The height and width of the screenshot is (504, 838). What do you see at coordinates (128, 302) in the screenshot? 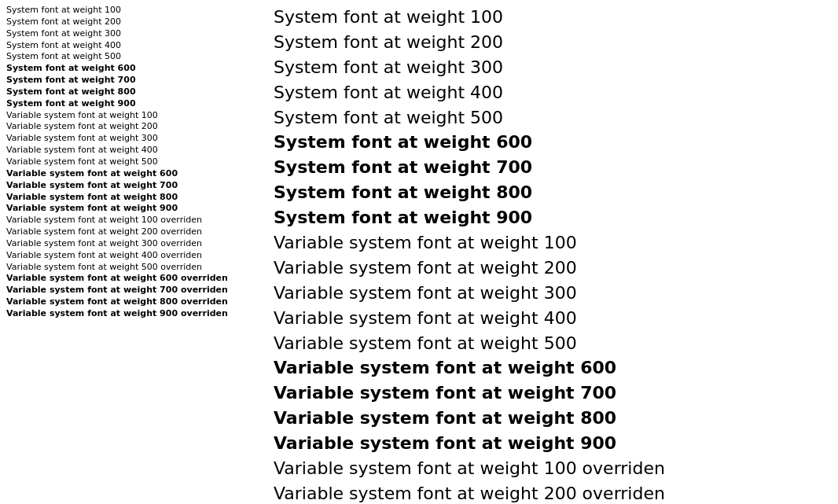
I see `variable-overriden-font-line-800: Variable system font at weight 800 overr…` at bounding box center [128, 302].